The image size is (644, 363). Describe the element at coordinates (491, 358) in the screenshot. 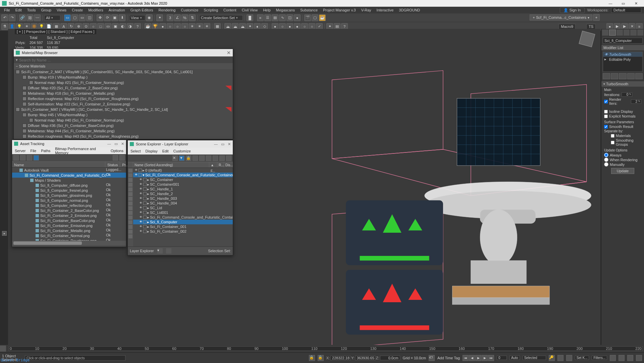

I see `goto-end-button: ⏭` at that location.